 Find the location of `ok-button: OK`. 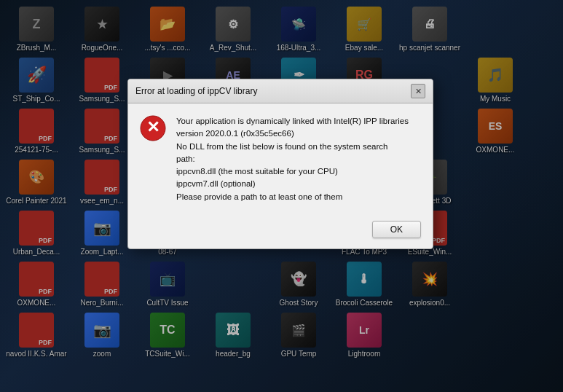

ok-button: OK is located at coordinates (396, 230).